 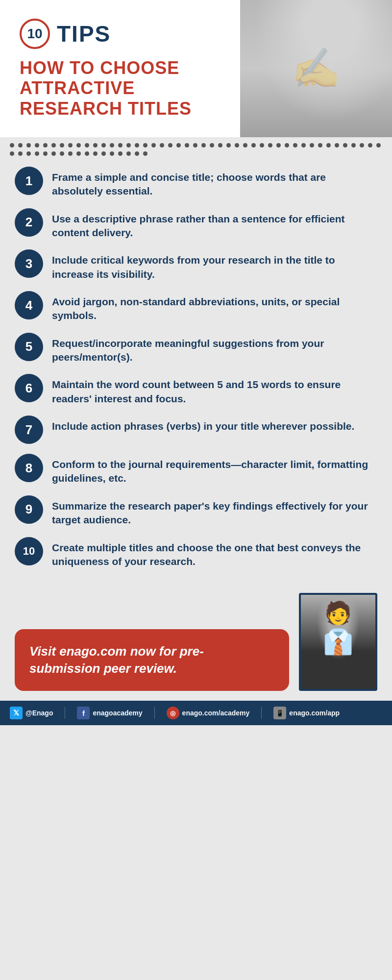 What do you see at coordinates (196, 266) in the screenshot?
I see `tip-item-3: 3Include critical keywords from your res…` at bounding box center [196, 266].